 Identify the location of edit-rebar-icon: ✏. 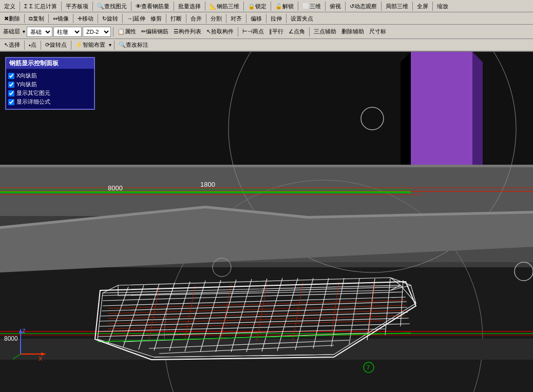
(144, 32).